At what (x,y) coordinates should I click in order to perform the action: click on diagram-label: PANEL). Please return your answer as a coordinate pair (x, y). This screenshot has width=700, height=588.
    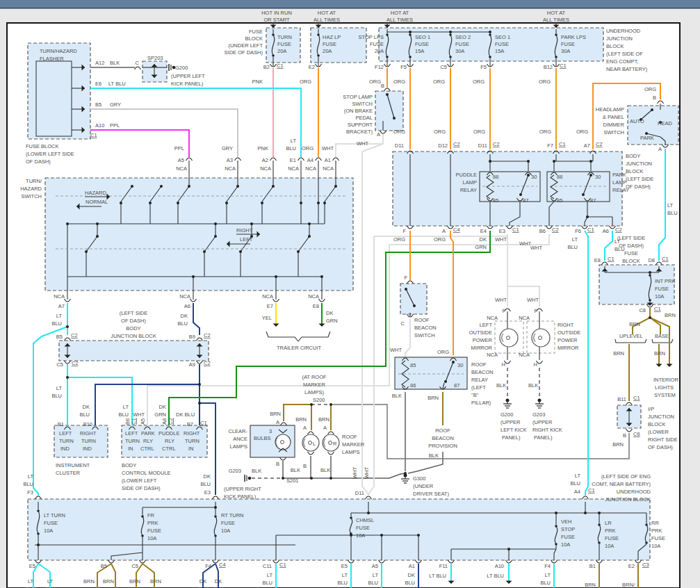
    Looking at the image, I should click on (512, 438).